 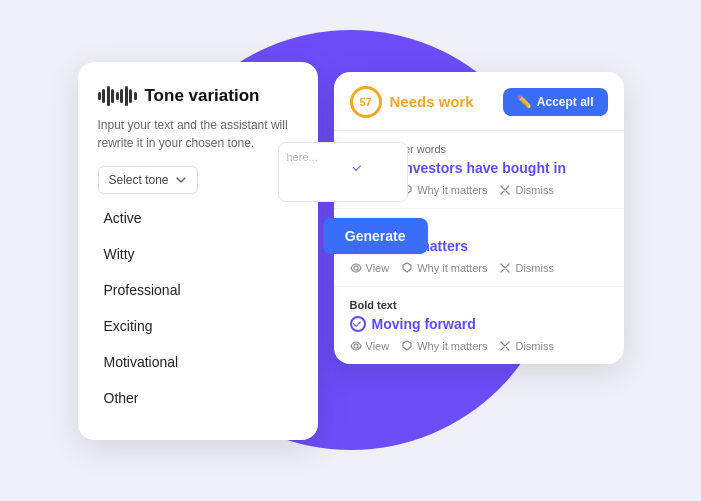 I want to click on tone-option-other: Other, so click(x=198, y=398).